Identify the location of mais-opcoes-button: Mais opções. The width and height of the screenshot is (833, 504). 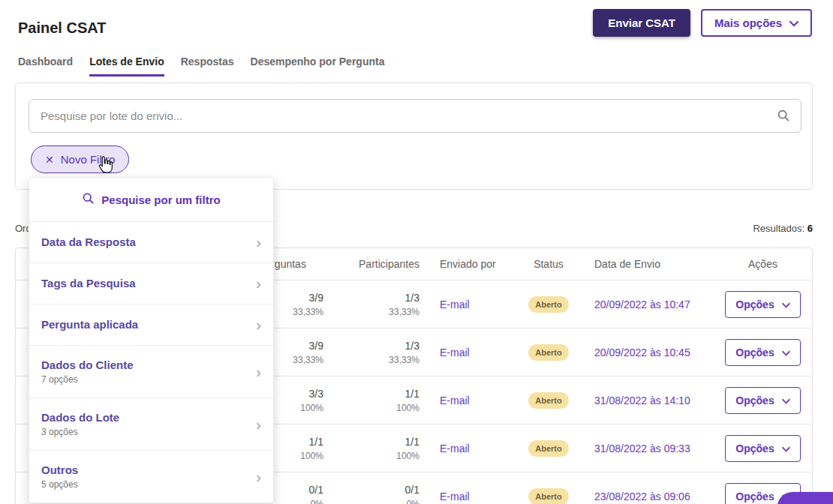
(756, 22).